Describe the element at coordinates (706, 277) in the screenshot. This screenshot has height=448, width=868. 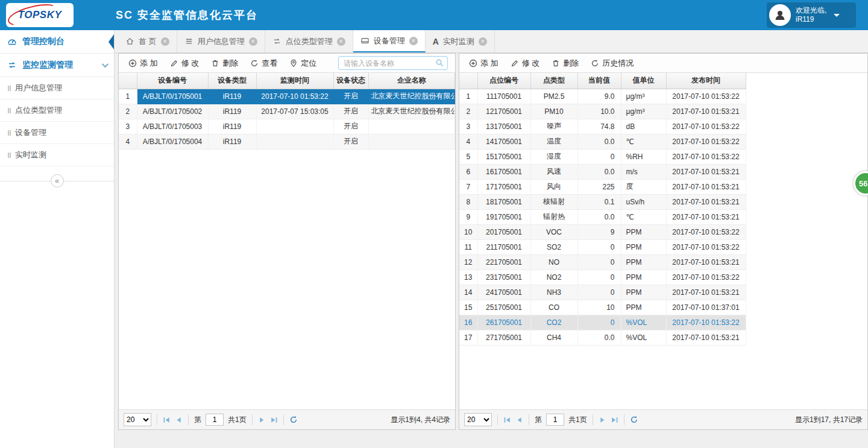
I see `table-cell: 2017-07-10 01:53:22` at that location.